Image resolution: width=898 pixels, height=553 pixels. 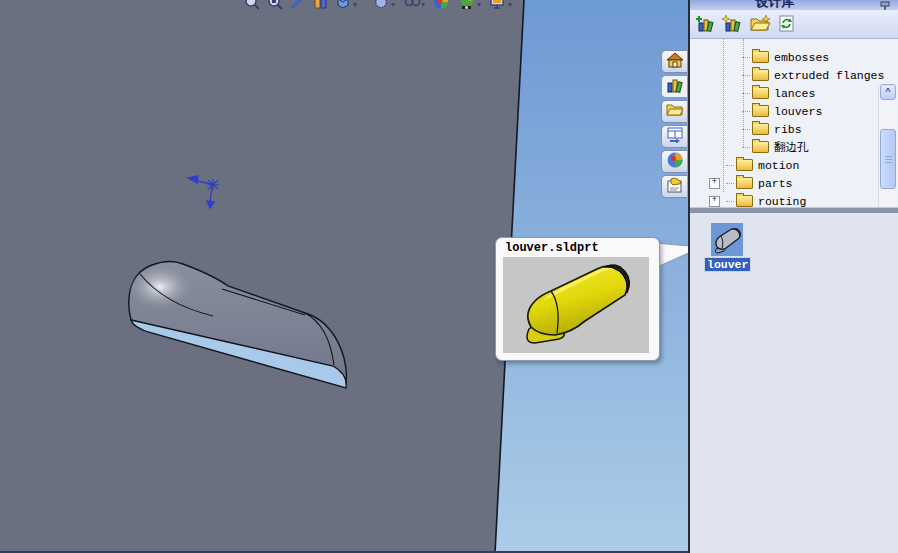 What do you see at coordinates (760, 24) in the screenshot?
I see `new-folder-icon` at bounding box center [760, 24].